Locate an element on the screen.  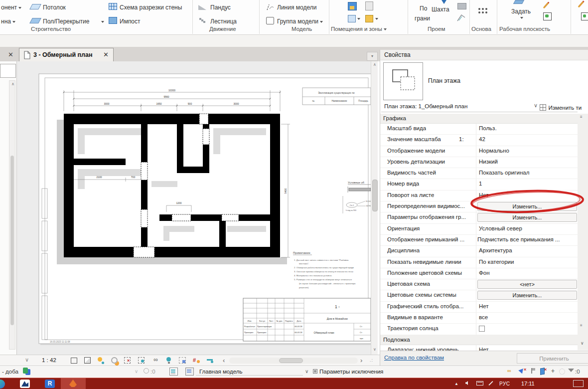
edit-workplane-pencil-icon is located at coordinates (546, 5).